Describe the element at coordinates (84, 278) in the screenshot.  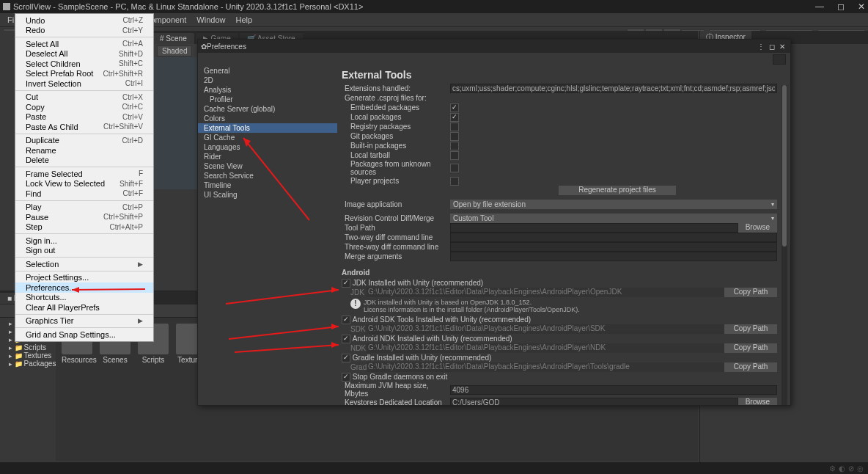
I see `menu-item-project-settings-: Project Settings...` at that location.